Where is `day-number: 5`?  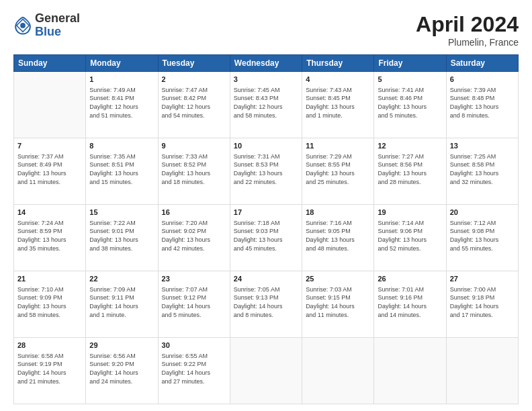 day-number: 5 is located at coordinates (410, 79).